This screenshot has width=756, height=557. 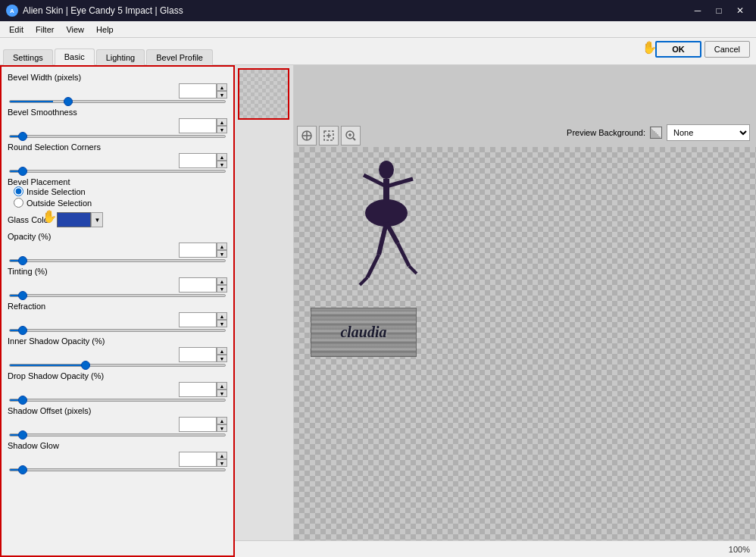 What do you see at coordinates (117, 102) in the screenshot?
I see `bevel-width-slider` at bounding box center [117, 102].